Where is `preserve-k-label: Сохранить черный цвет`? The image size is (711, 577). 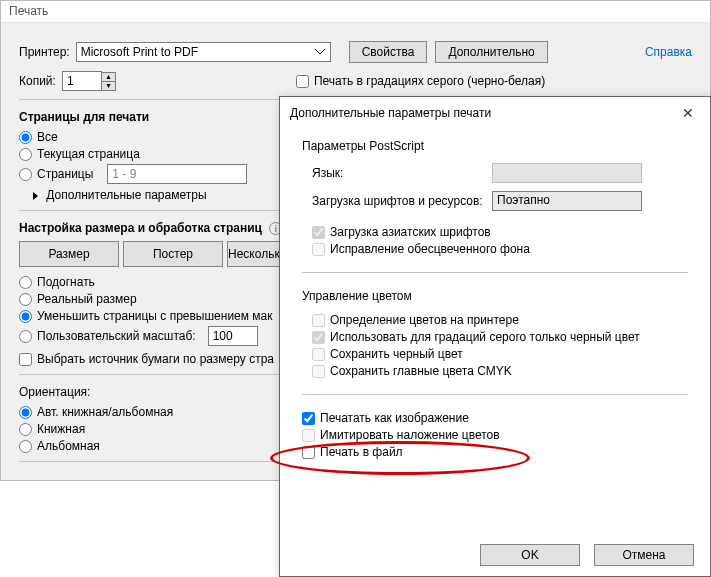
preserve-k-label: Сохранить черный цвет is located at coordinates (396, 354).